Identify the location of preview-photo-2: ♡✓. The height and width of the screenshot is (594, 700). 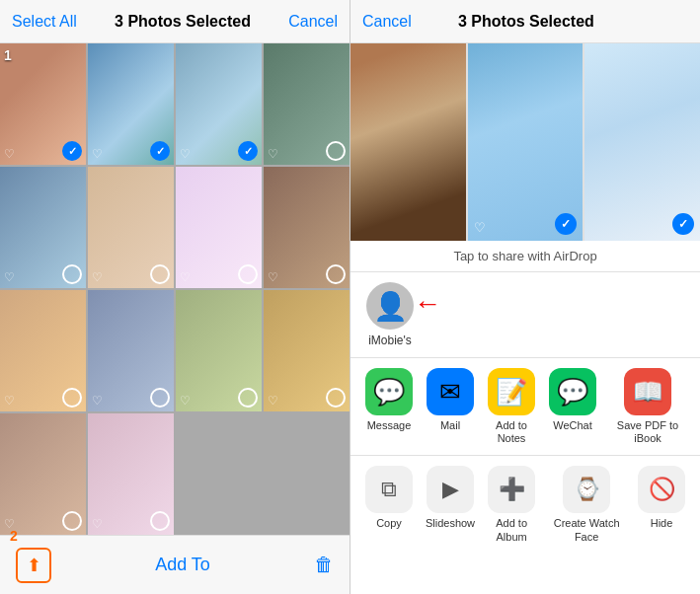
(525, 142).